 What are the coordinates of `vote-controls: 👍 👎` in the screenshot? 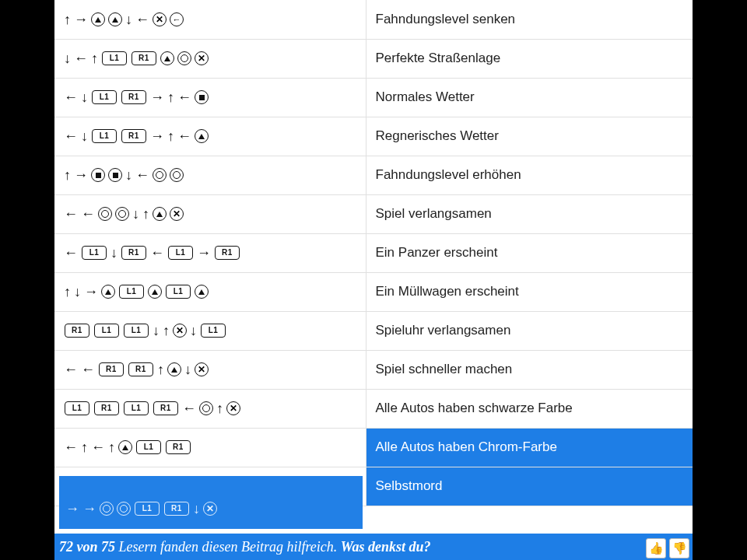 It's located at (668, 548).